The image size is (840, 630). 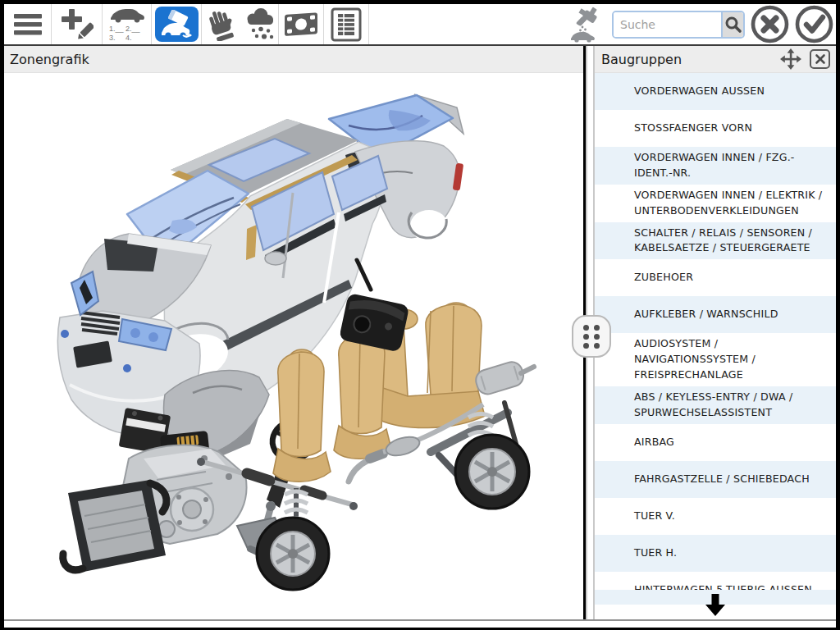 What do you see at coordinates (192, 509) in the screenshot?
I see `car-pump-part` at bounding box center [192, 509].